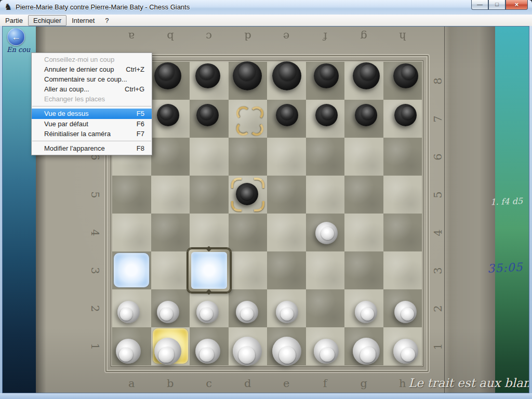 This screenshot has height=399, width=532. What do you see at coordinates (286, 36) in the screenshot?
I see `file-label-top-e: e` at bounding box center [286, 36].